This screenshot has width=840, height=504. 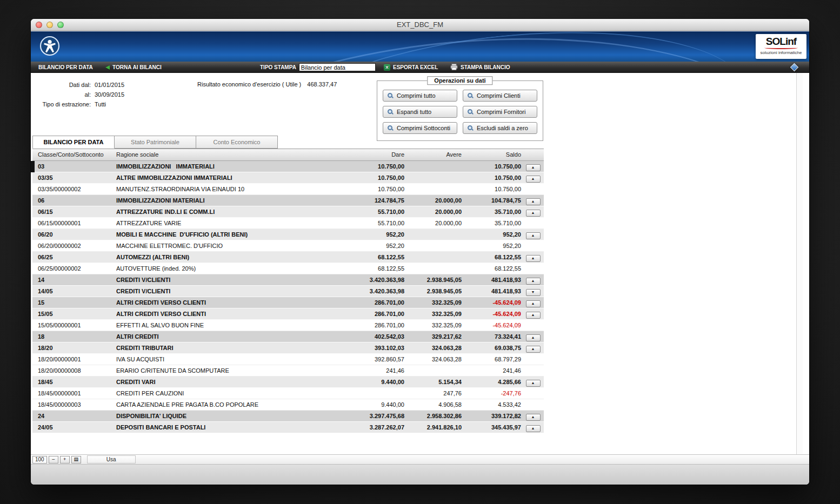 What do you see at coordinates (75, 405) in the screenshot?
I see `row-code: 18/45/00000003` at bounding box center [75, 405].